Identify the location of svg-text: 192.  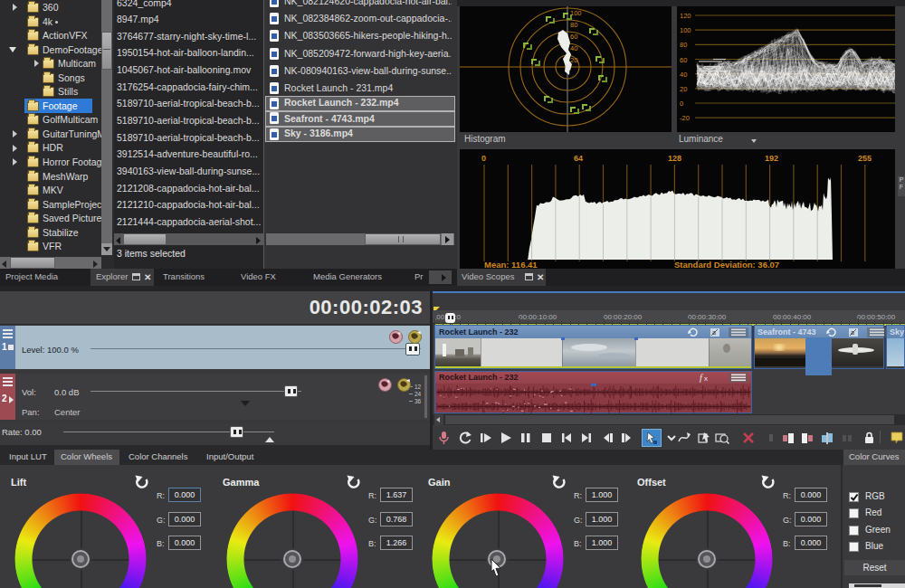
(771, 158).